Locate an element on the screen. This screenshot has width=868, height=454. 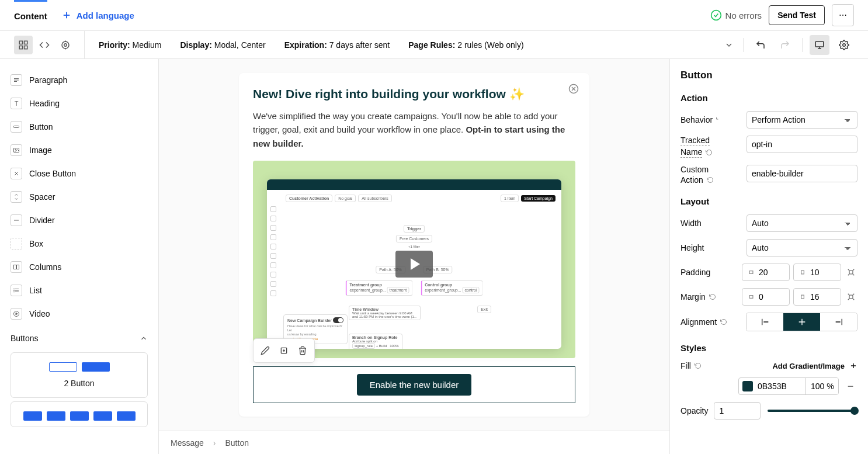
no-errors-label: No errors is located at coordinates (744, 15).